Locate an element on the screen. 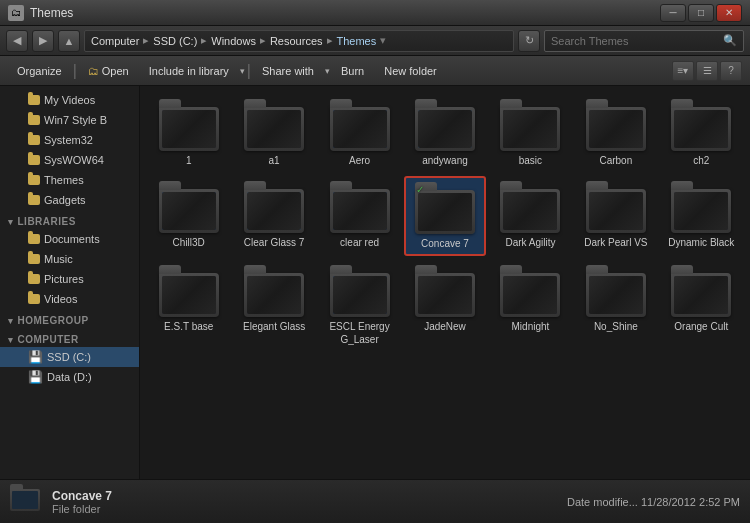 This screenshot has width=750, height=523. minimize-button: ─ is located at coordinates (673, 13).